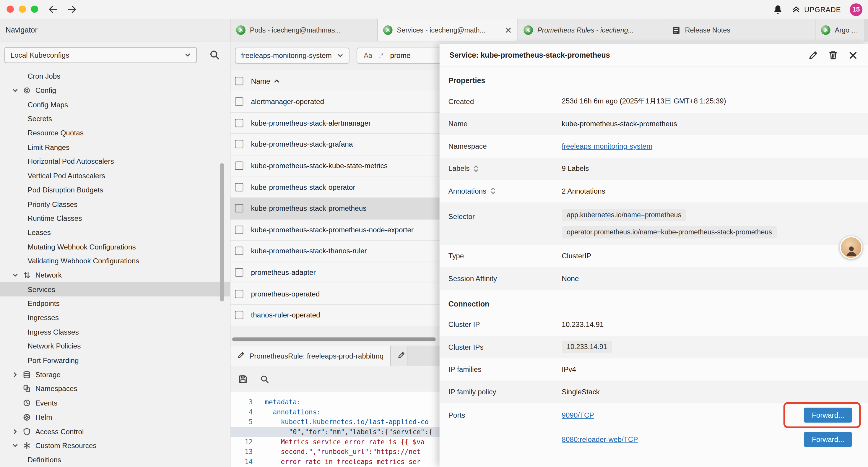  What do you see at coordinates (304, 30) in the screenshot?
I see `tab-pods: Pods - icecheng@mathmas...` at bounding box center [304, 30].